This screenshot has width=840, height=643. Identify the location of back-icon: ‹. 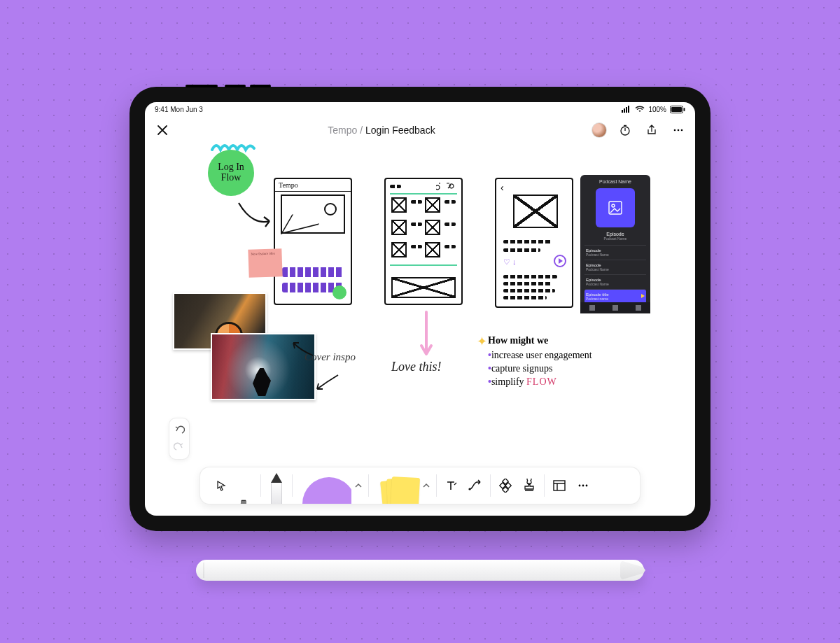
(503, 188).